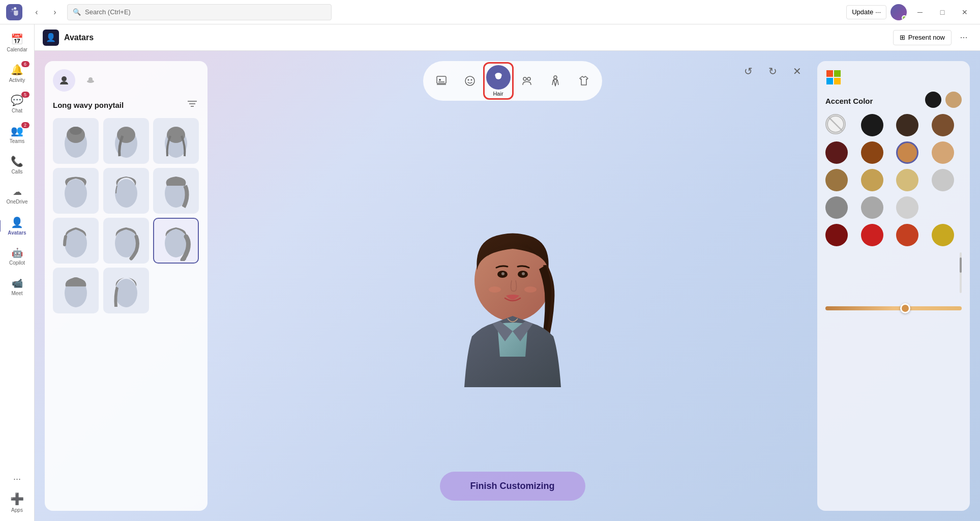 This screenshot has width=980, height=521. I want to click on sidebar-item-activity: 6 🔔 Activity, so click(17, 73).